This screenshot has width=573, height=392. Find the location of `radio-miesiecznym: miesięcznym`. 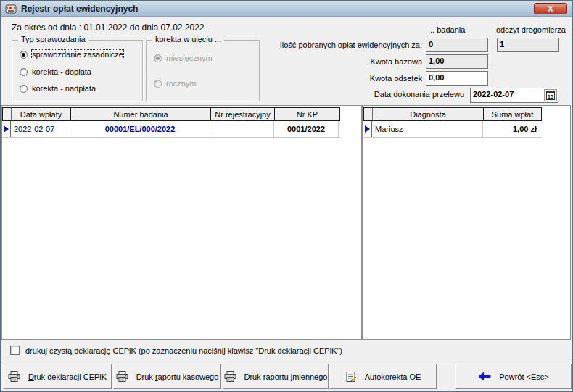

radio-miesiecznym: miesięcznym is located at coordinates (183, 58).